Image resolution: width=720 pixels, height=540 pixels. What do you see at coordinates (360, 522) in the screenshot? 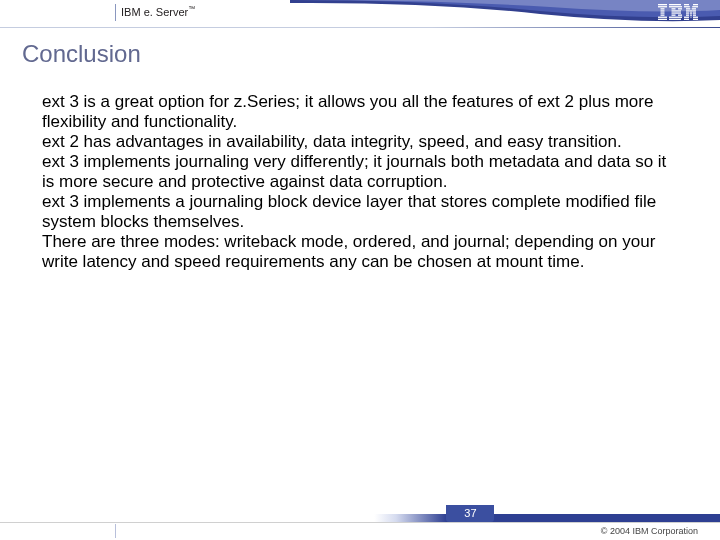
I see `footer-separator` at bounding box center [360, 522].